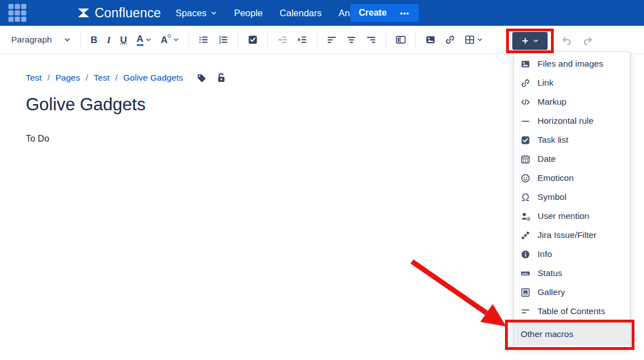 This screenshot has height=360, width=644. I want to click on menu-item-horizontal-rule: Horizontal rule, so click(572, 121).